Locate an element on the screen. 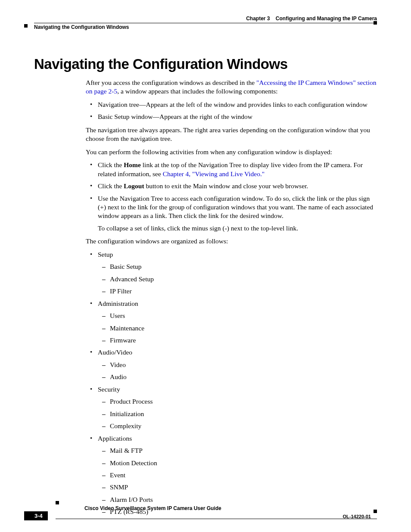  tree-sub-item: Audio is located at coordinates (237, 377).